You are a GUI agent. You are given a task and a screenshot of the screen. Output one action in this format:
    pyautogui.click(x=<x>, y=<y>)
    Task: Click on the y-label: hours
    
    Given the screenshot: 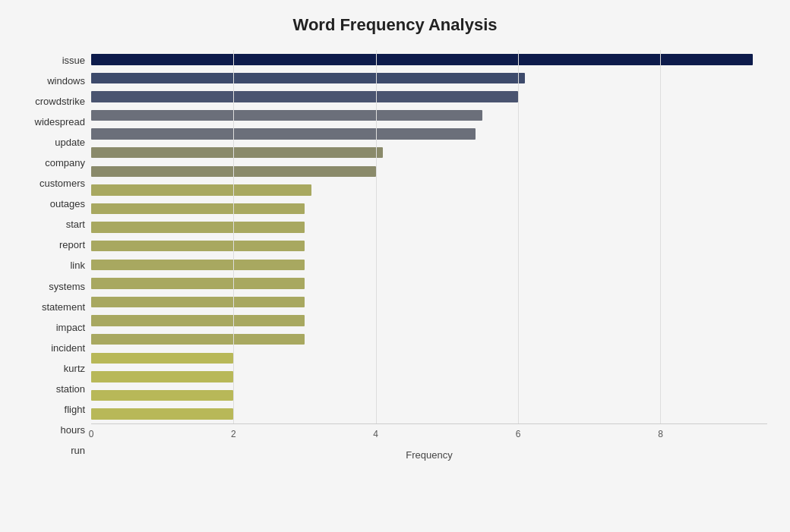 What is the action you would take?
    pyautogui.click(x=73, y=430)
    